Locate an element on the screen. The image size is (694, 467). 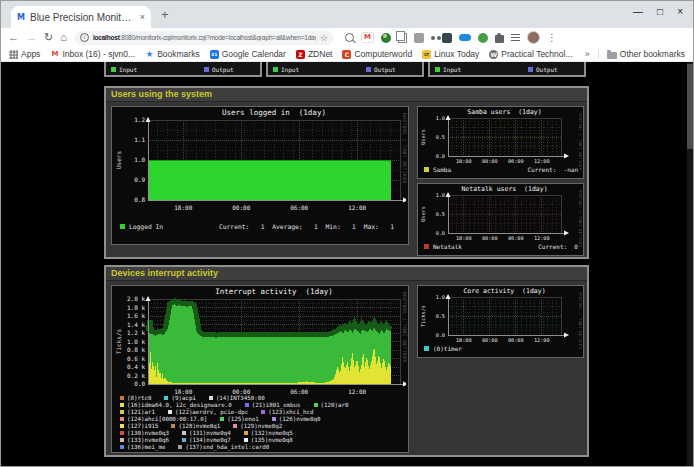
forward-icon: → is located at coordinates (32, 38).